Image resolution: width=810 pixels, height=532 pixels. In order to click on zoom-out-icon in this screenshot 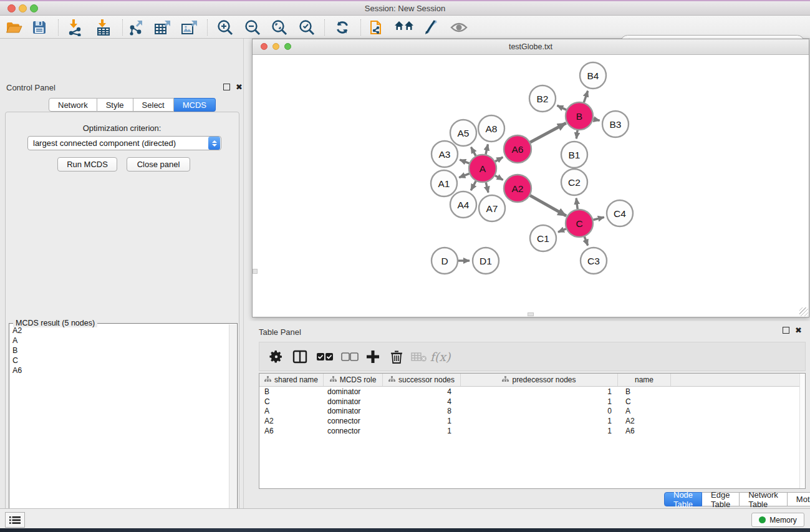, I will do `click(253, 27)`.